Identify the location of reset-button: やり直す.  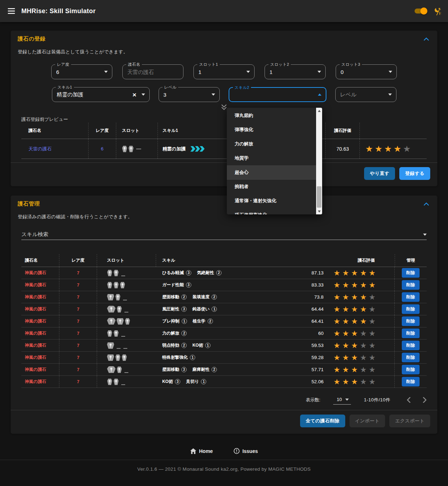
(380, 173).